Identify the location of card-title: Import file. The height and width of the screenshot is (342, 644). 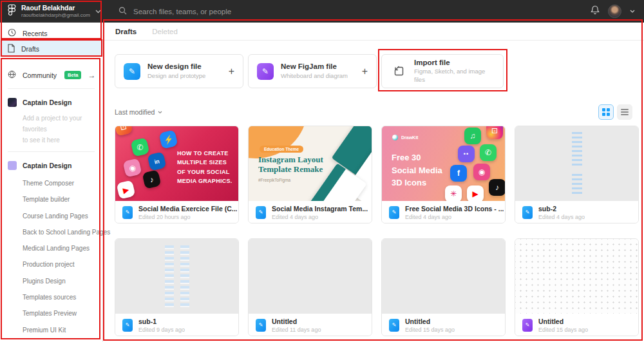
(455, 63).